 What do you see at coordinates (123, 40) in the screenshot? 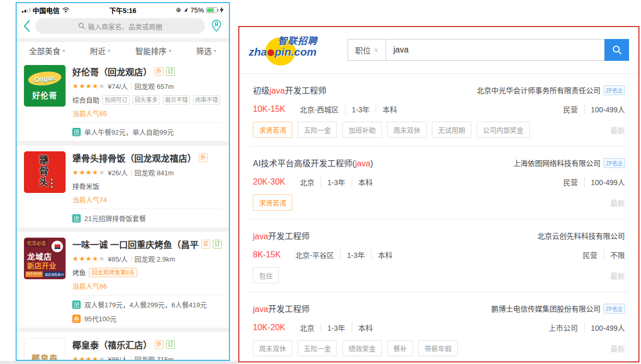
I see `section-divider` at bounding box center [123, 40].